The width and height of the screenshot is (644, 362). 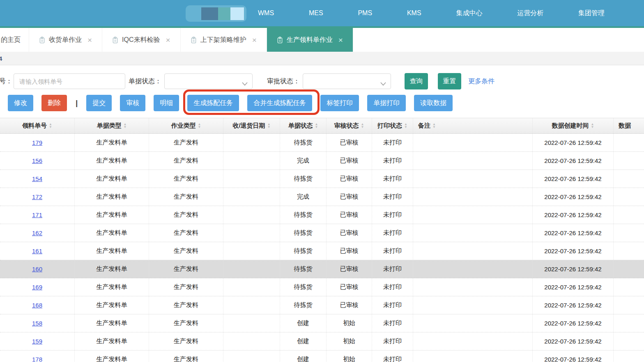 I want to click on order-number-link: 172, so click(x=37, y=197).